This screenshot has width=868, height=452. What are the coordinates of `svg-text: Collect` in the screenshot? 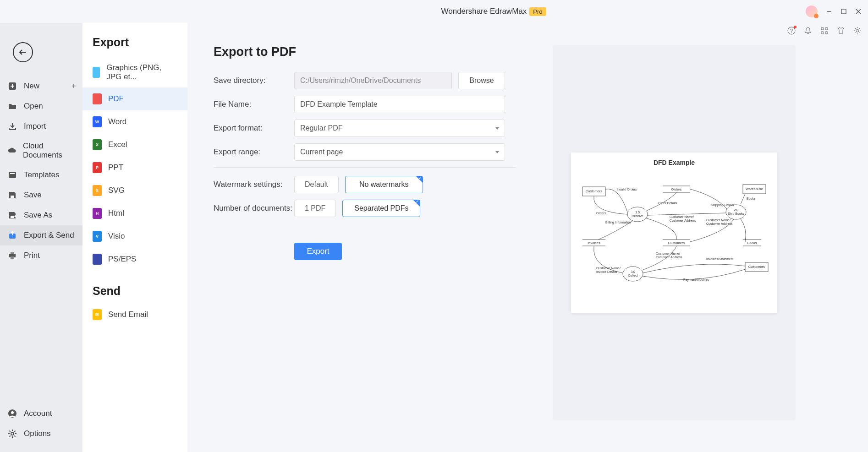 It's located at (632, 276).